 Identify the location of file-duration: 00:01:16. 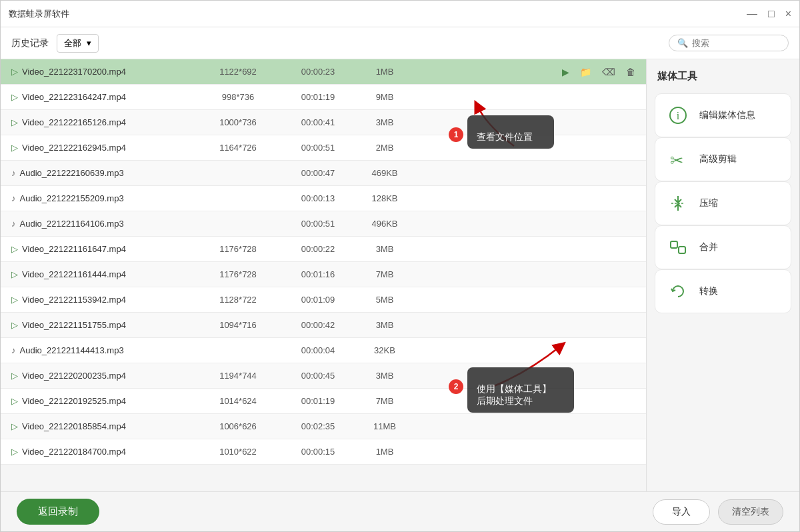
(318, 275).